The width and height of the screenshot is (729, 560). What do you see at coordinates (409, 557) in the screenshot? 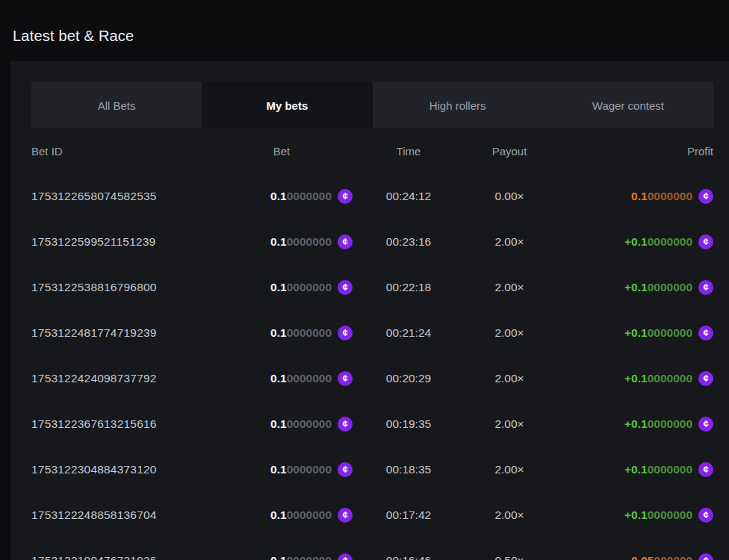
I see `bet-time: 00:16:46` at bounding box center [409, 557].